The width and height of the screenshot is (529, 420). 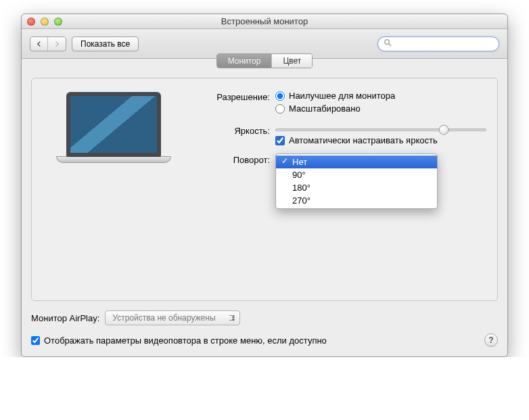 I want to click on brightness-label: Яркость:, so click(x=238, y=130).